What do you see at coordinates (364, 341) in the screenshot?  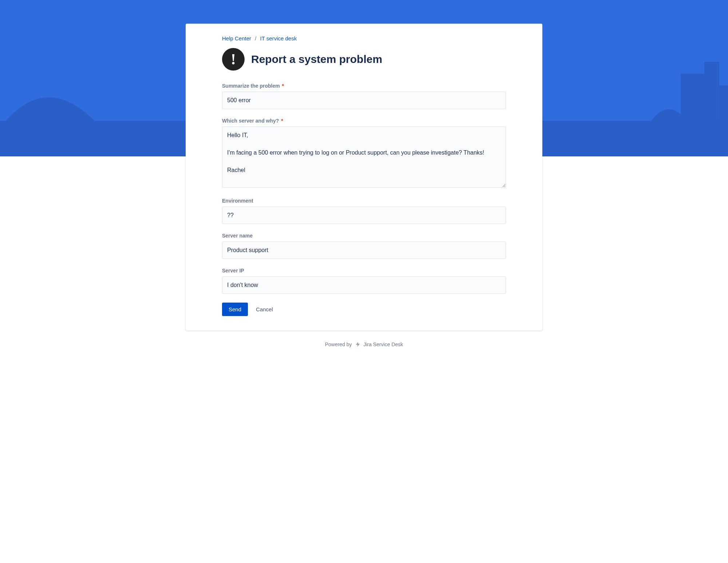 I see `footer: Powered by Jira Service Desk` at bounding box center [364, 341].